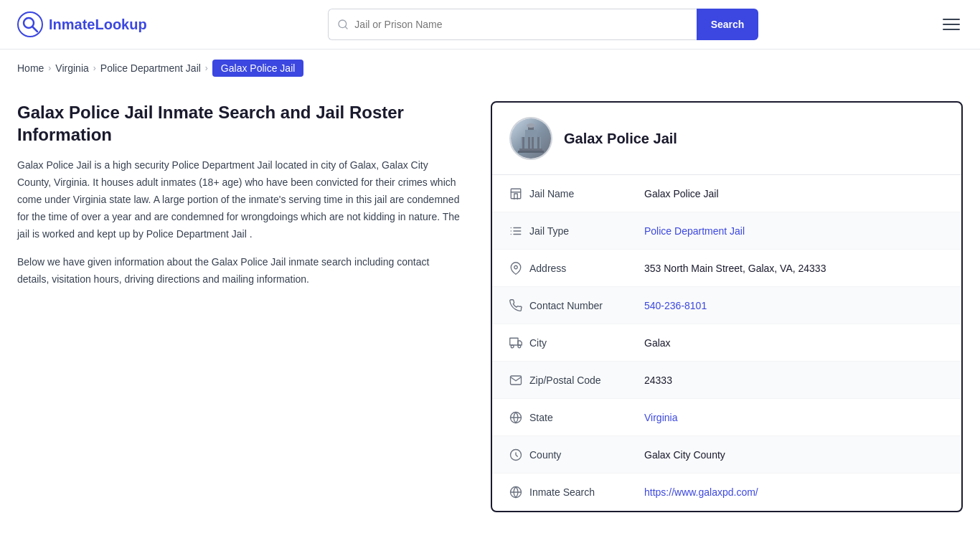  I want to click on jail-name-label: Jail Name, so click(587, 194).